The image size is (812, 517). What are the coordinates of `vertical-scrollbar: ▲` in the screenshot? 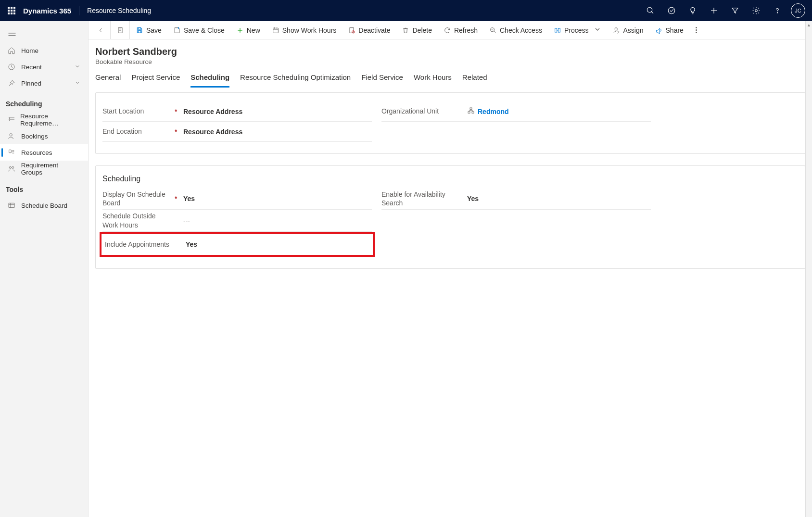 It's located at (809, 269).